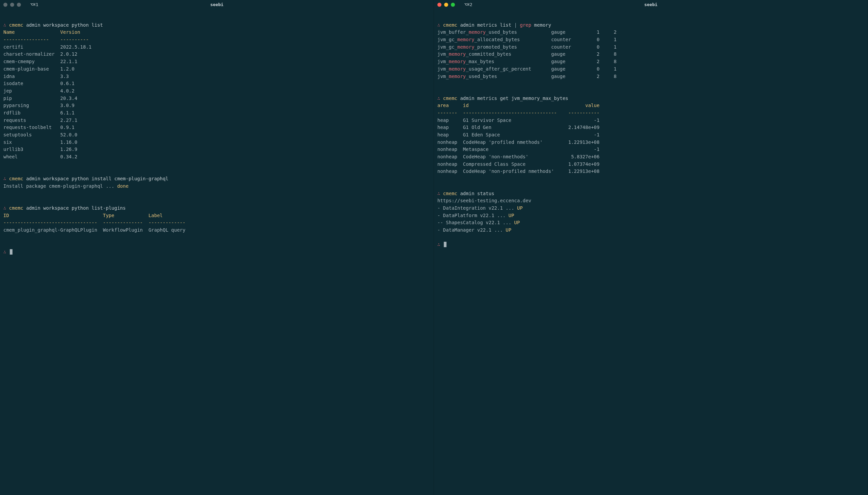  I want to click on table-row: cmem_plugin_graphql-GraphQLPlugin Workfl…, so click(217, 230).